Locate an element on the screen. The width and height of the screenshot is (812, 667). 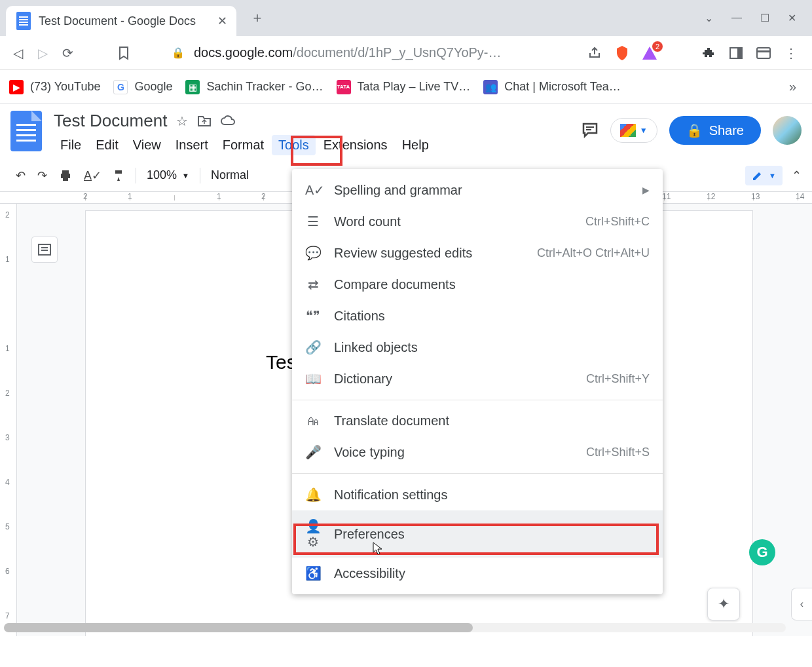
menu-item-translate-document: 🗛Translate document is located at coordinates (477, 421).